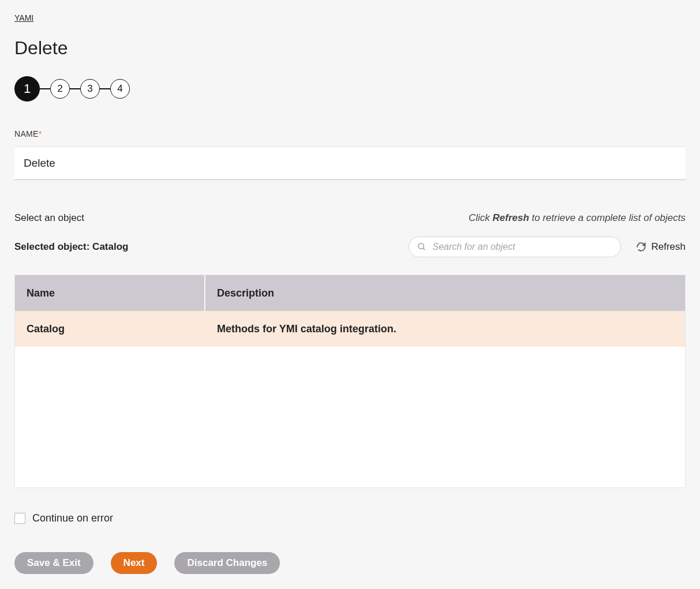 This screenshot has width=700, height=589. Describe the element at coordinates (72, 247) in the screenshot. I see `selected-object-label: Selected object: Catalog` at that location.